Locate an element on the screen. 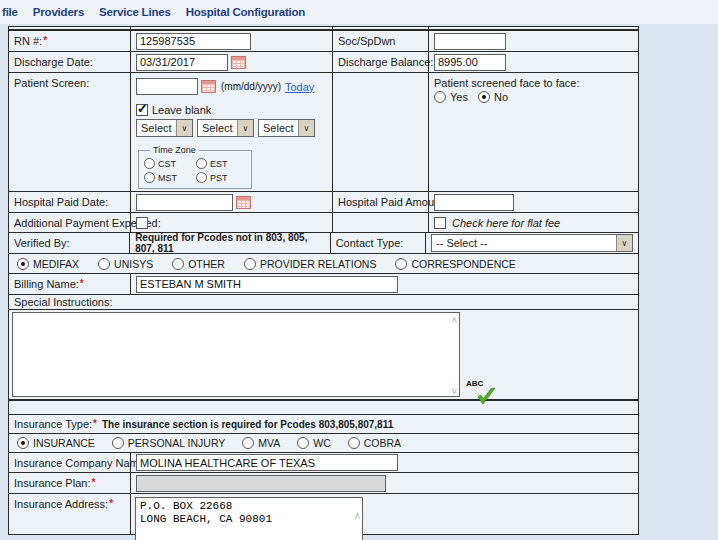 Image resolution: width=718 pixels, height=540 pixels. leave-blank-checkbox is located at coordinates (142, 110).